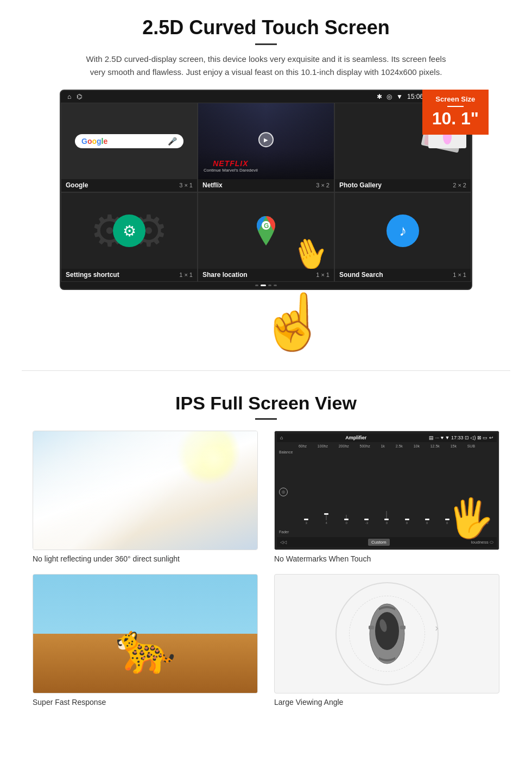 Image resolution: width=532 pixels, height=757 pixels. I want to click on usb-icon: ⌬, so click(79, 97).